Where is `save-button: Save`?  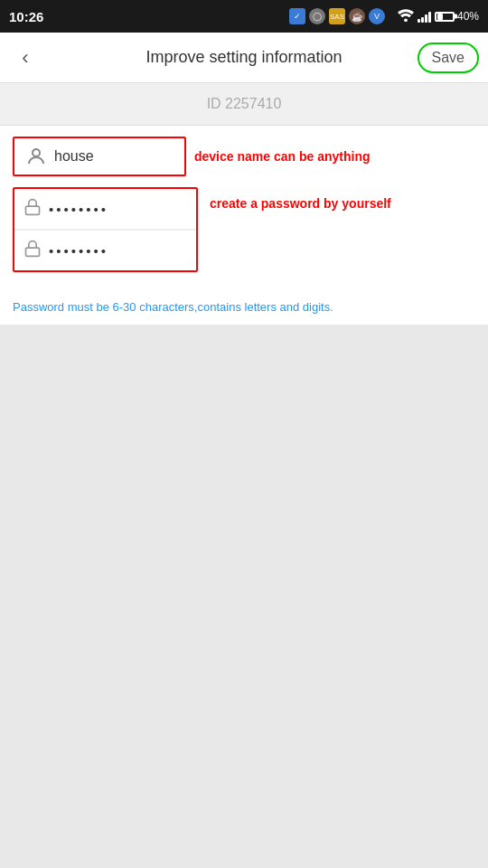
save-button: Save is located at coordinates (448, 58).